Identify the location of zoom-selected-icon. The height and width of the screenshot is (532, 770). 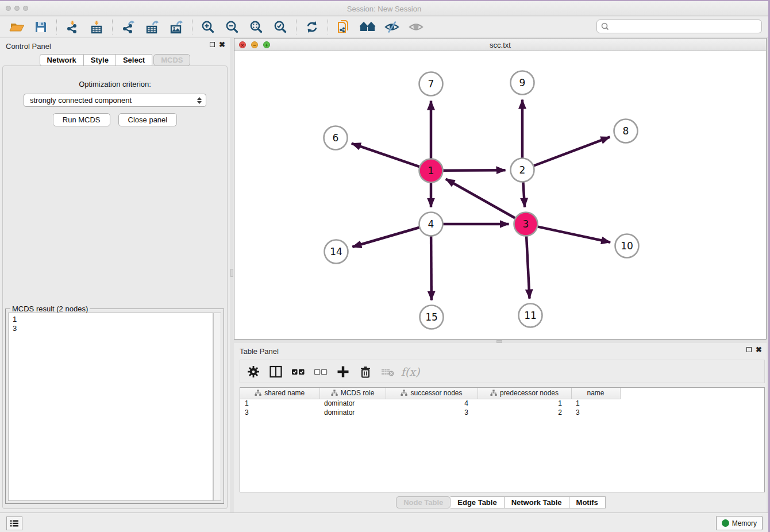
(280, 27).